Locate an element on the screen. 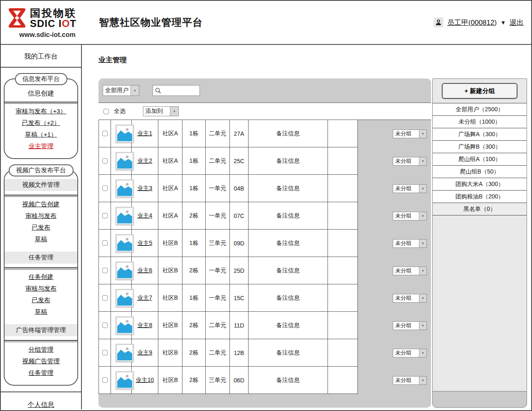 The height and width of the screenshot is (411, 532). sidebar-item-link: 视频广告管理 is located at coordinates (41, 361).